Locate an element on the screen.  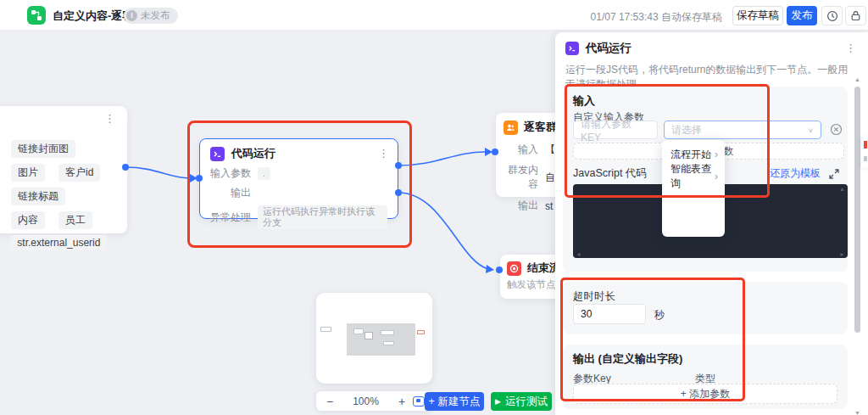
save-draft-button: 保存草稿 is located at coordinates (758, 15).